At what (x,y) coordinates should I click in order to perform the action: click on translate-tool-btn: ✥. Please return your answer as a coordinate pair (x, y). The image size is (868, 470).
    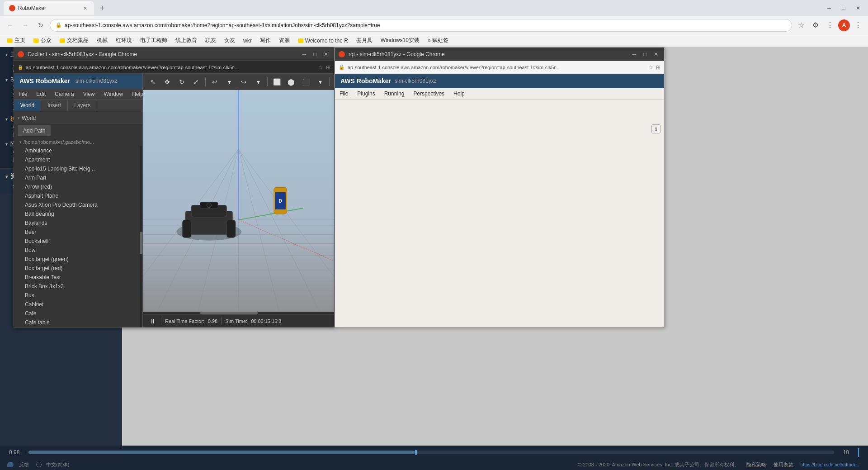
    Looking at the image, I should click on (167, 82).